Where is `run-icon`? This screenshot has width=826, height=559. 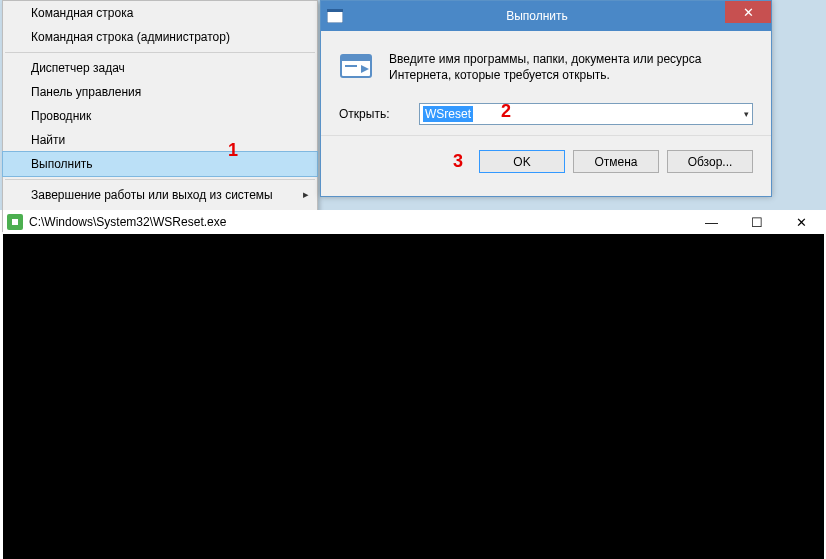 run-icon is located at coordinates (357, 69).